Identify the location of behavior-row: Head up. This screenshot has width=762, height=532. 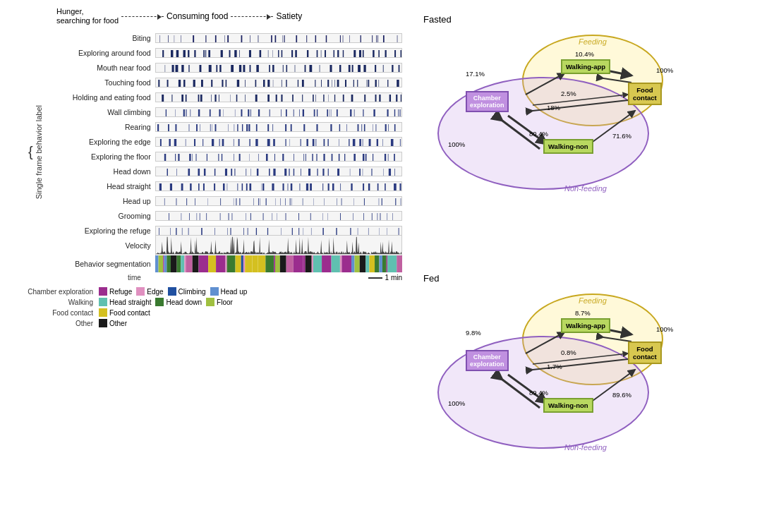
(224, 201).